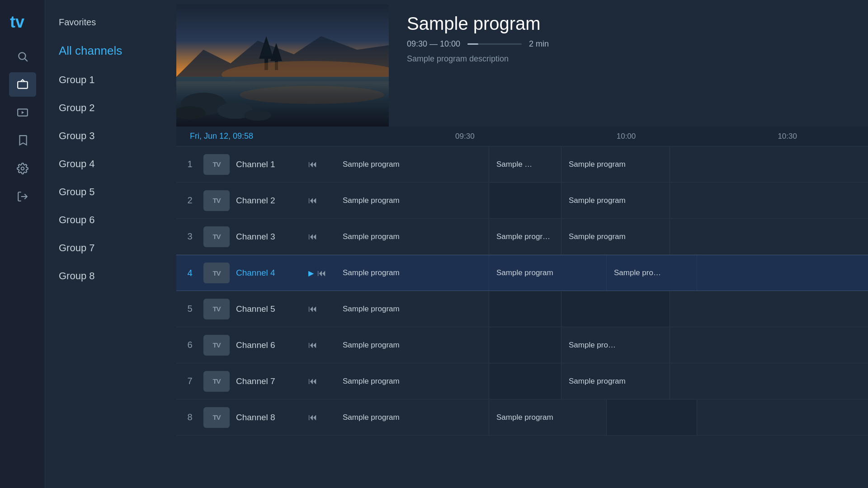 The image size is (868, 488). What do you see at coordinates (616, 201) in the screenshot?
I see `epg-cell-2-3: Sample program` at bounding box center [616, 201].